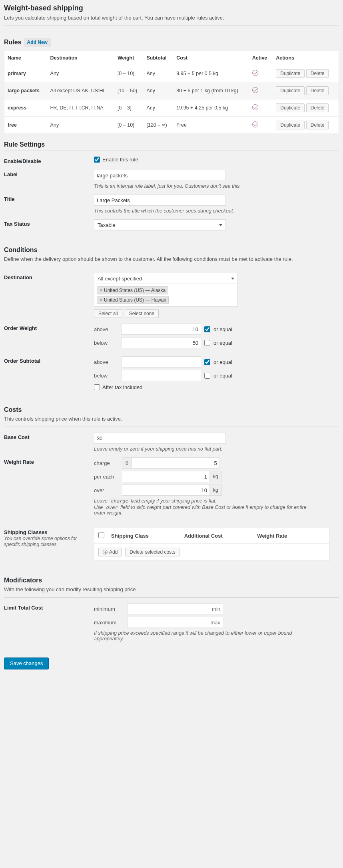  What do you see at coordinates (223, 343) in the screenshot?
I see `weight-below-eq-label: or equal` at bounding box center [223, 343].